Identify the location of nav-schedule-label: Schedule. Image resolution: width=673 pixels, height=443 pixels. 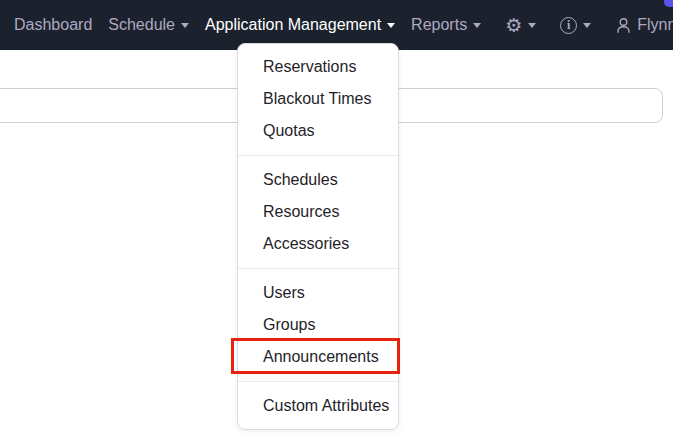
(142, 25).